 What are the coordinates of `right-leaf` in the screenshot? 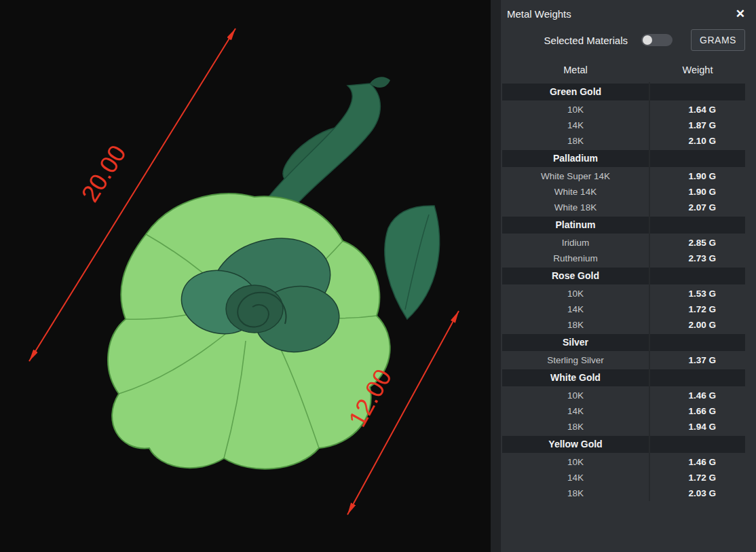 It's located at (413, 262).